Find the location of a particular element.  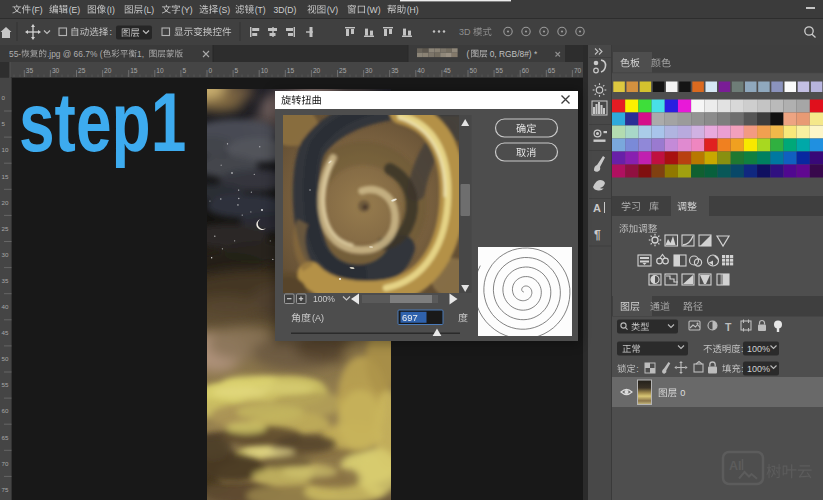

svg-text: 75 is located at coordinates (6, 490).